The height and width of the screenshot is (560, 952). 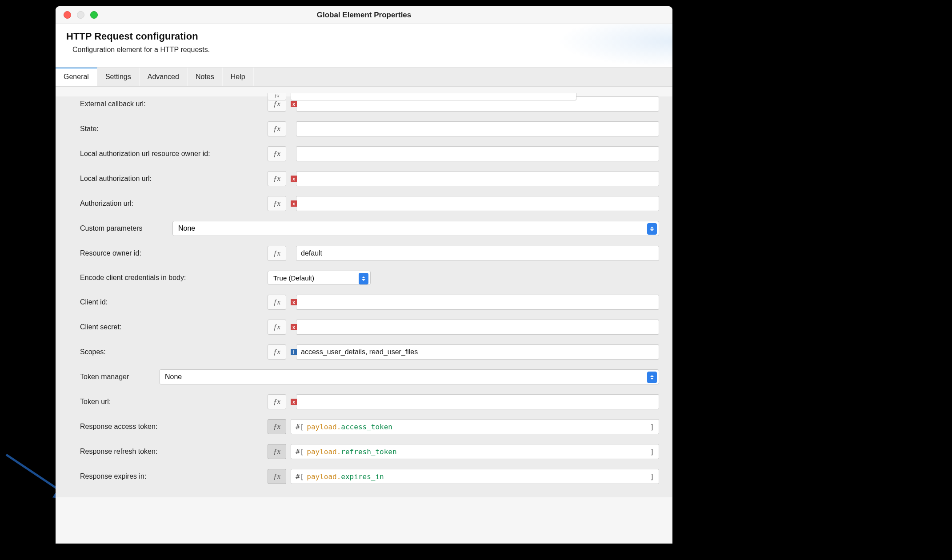 I want to click on input-client-secret, so click(x=477, y=327).